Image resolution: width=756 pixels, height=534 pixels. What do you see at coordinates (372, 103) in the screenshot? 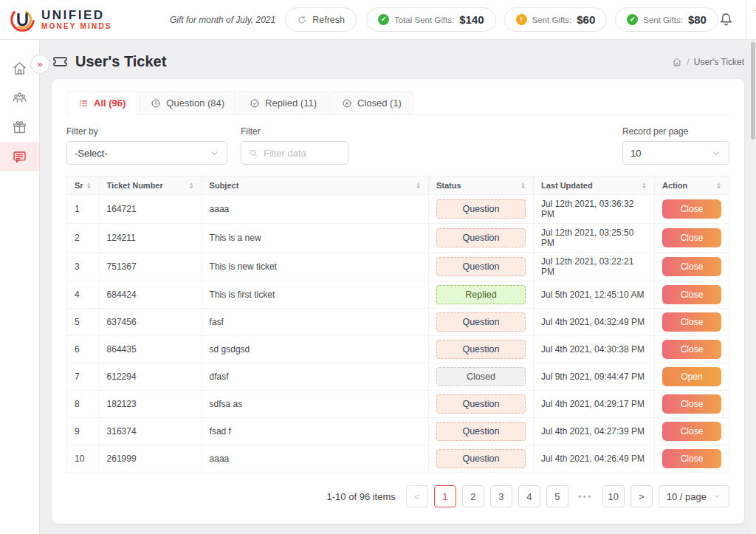
I see `tab-closed: Closed (1)` at bounding box center [372, 103].